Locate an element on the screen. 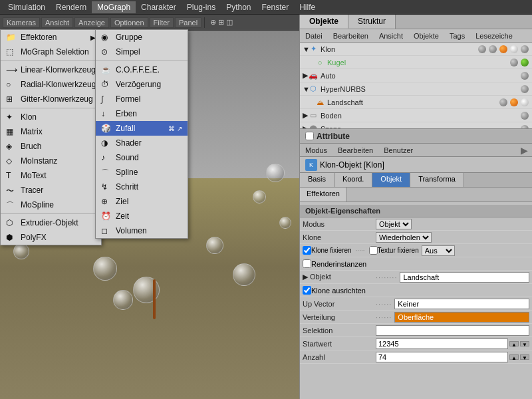  prop-anzahl-down: ▼ is located at coordinates (525, 357).